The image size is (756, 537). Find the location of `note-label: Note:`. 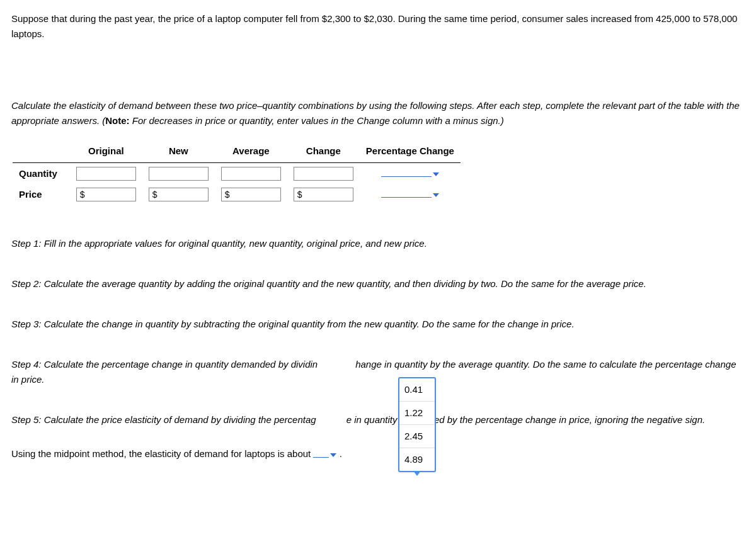

note-label: Note: is located at coordinates (117, 121).